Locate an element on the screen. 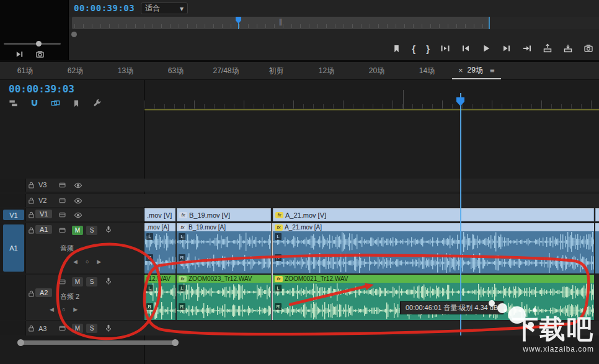 The image size is (599, 364). scrollbar-zoom-handle-left is located at coordinates (21, 342).